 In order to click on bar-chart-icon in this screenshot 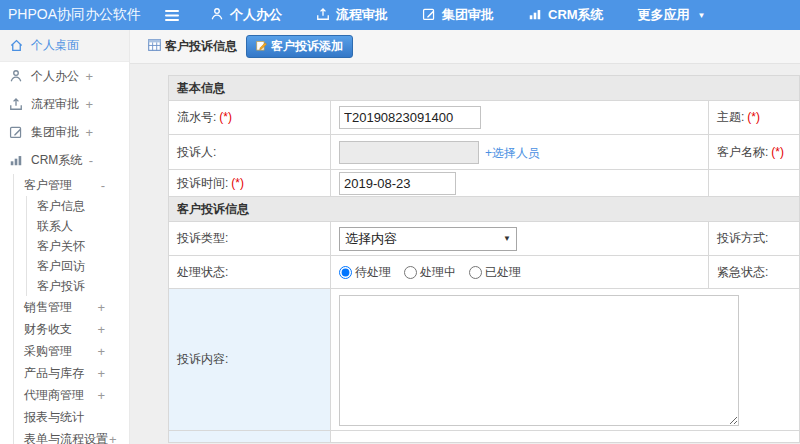, I will do `click(16, 160)`.